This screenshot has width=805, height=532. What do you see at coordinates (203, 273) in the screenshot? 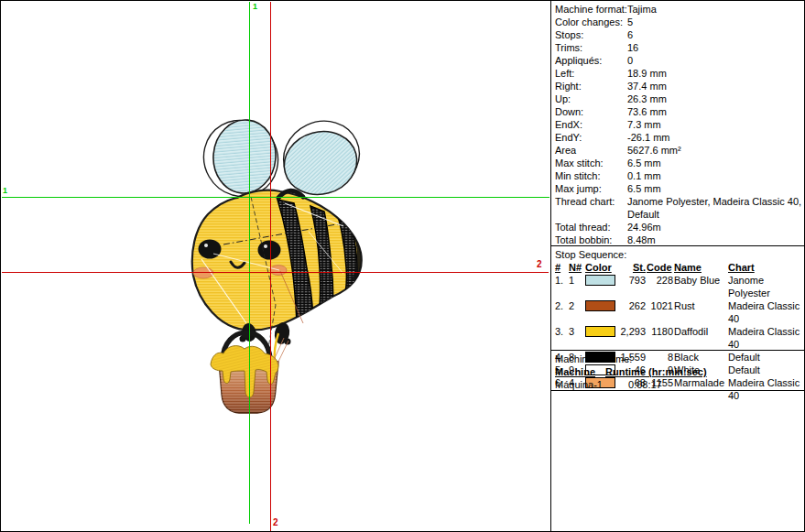
I see `left-cheek` at bounding box center [203, 273].